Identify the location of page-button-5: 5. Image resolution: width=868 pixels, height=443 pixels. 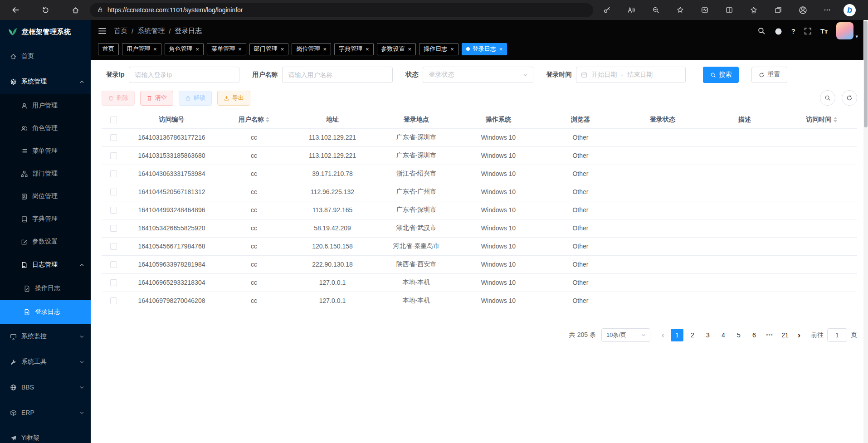
(739, 335).